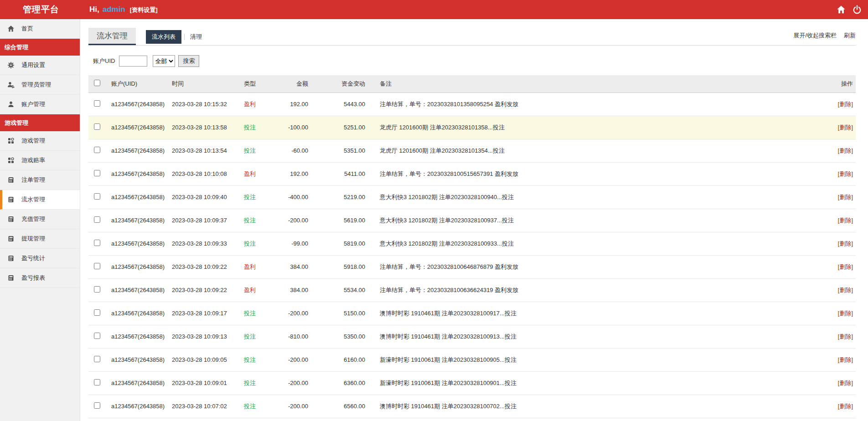 The height and width of the screenshot is (421, 868). I want to click on home-icon, so click(841, 10).